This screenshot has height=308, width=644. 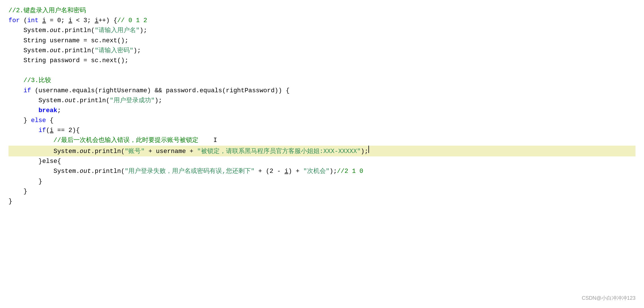 What do you see at coordinates (108, 20) in the screenshot?
I see `code-token: ++) {` at bounding box center [108, 20].